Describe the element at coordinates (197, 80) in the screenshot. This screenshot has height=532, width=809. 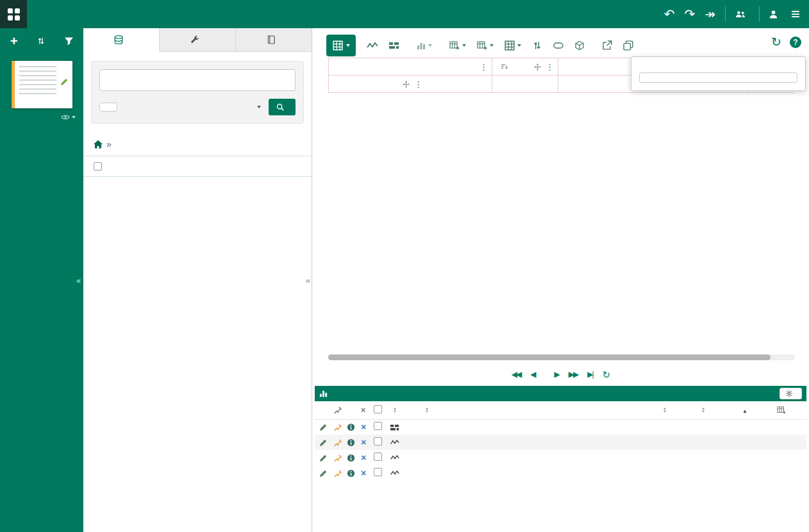
I see `search-input` at that location.